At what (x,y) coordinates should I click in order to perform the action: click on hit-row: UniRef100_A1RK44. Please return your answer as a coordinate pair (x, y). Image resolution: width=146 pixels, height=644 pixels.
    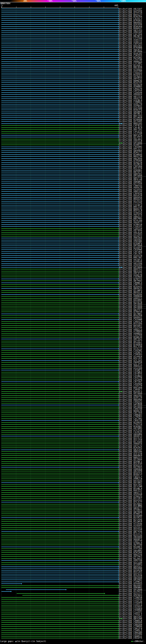
    Looking at the image, I should click on (74, 262).